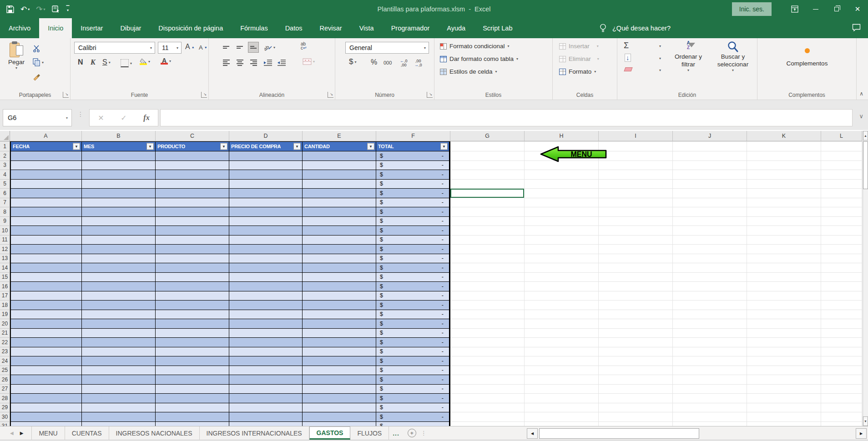 This screenshot has height=441, width=868. I want to click on cell-F25: $-, so click(413, 371).